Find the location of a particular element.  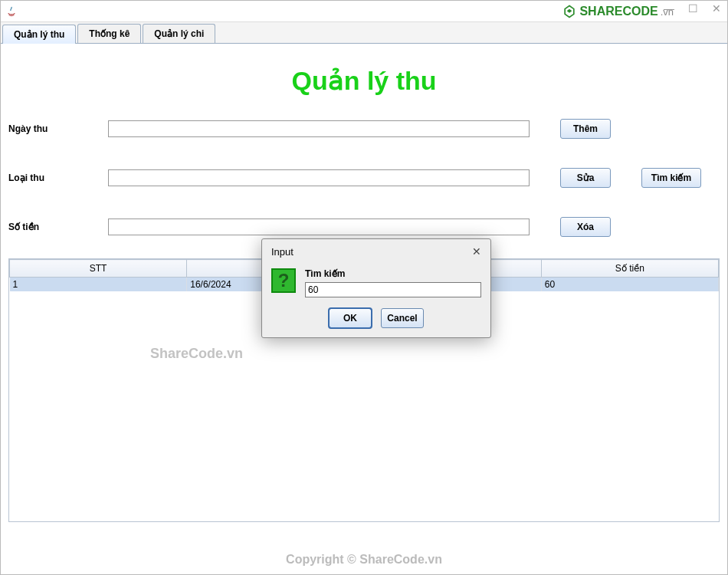

input-dialog: Input ✕ ? Tìm kiếm OK Cancel is located at coordinates (376, 288).